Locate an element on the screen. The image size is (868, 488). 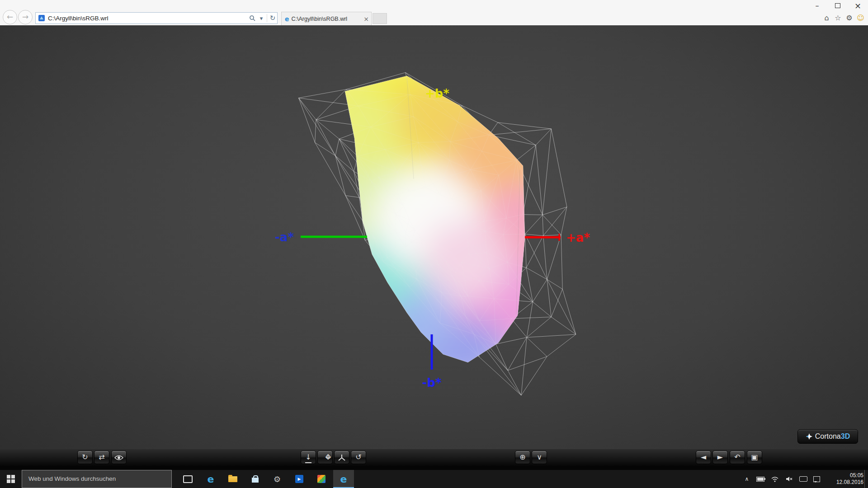
taskbar-media-button: ▶ is located at coordinates (299, 479).